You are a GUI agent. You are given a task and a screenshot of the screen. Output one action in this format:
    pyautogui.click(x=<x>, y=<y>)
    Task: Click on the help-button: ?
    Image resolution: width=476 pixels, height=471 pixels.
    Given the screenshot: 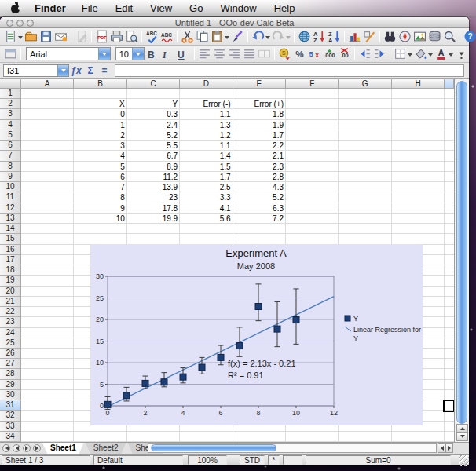 What is the action you would take?
    pyautogui.click(x=470, y=37)
    